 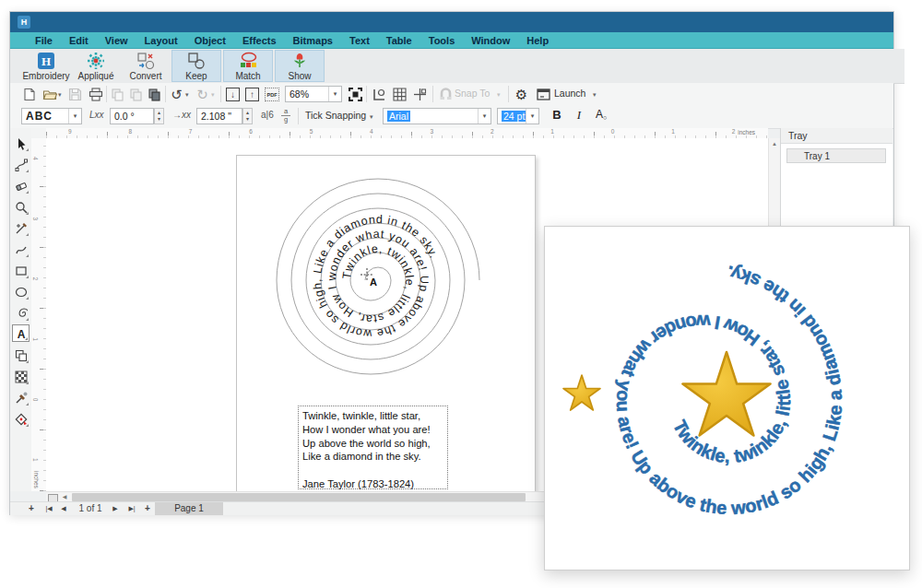 What do you see at coordinates (300, 66) in the screenshot?
I see `show-button: Show` at bounding box center [300, 66].